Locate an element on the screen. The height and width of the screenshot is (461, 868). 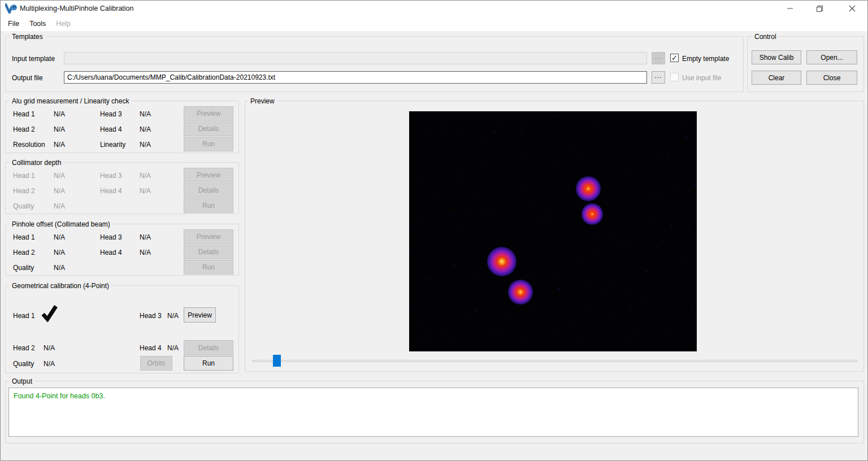
output-log: Found 4-Point for heads 0b3. is located at coordinates (433, 412).